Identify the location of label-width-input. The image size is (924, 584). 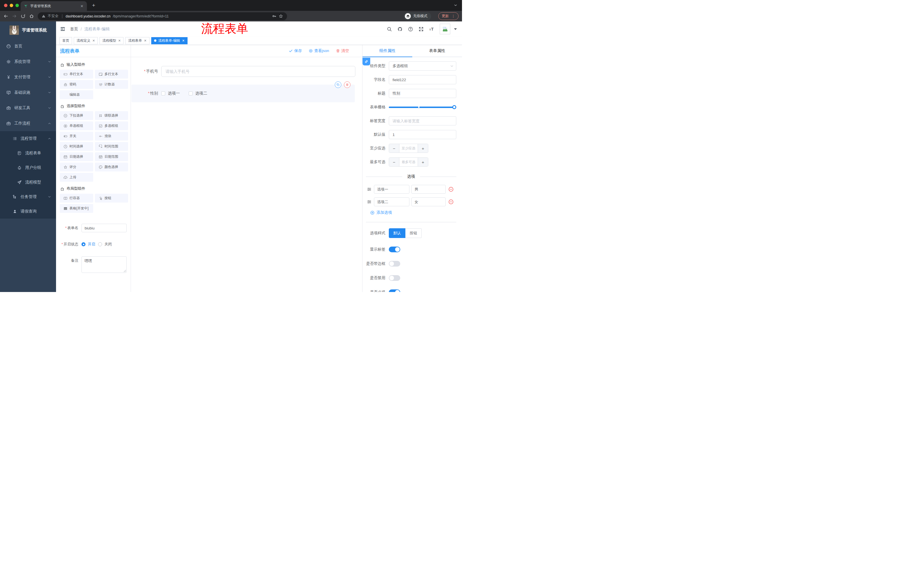
(422, 121).